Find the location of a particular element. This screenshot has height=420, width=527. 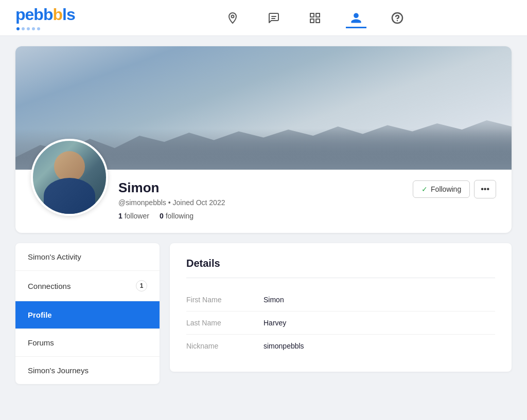

sidebar-item-label: Simon's Activity is located at coordinates (55, 257).